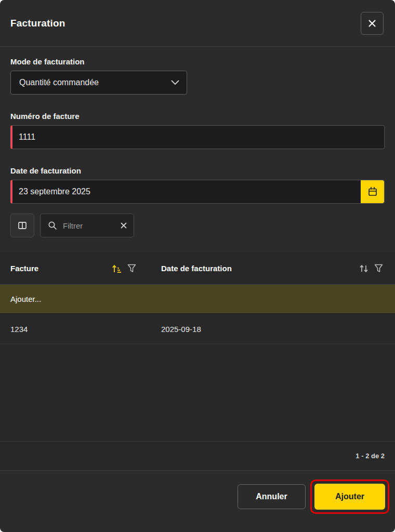 This screenshot has width=395, height=532. Describe the element at coordinates (59, 83) in the screenshot. I see `mode-select-value: Quantité commandée` at that location.